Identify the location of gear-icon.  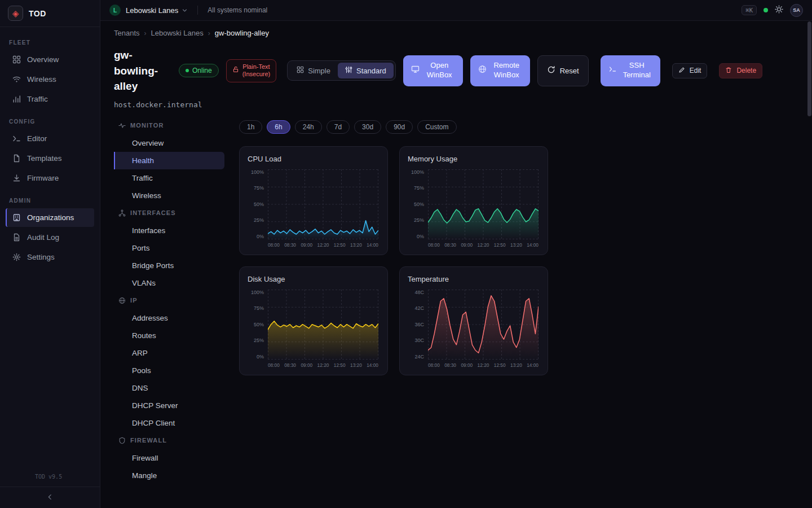
(17, 257).